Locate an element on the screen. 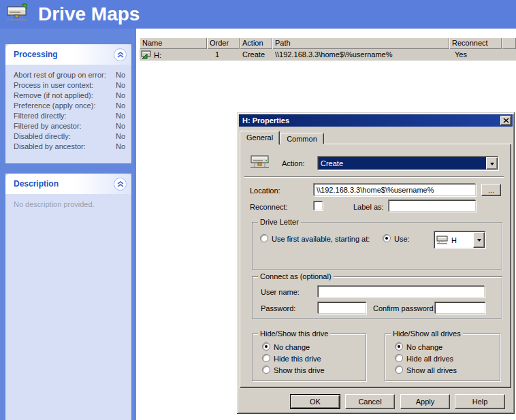  password-input is located at coordinates (342, 308).